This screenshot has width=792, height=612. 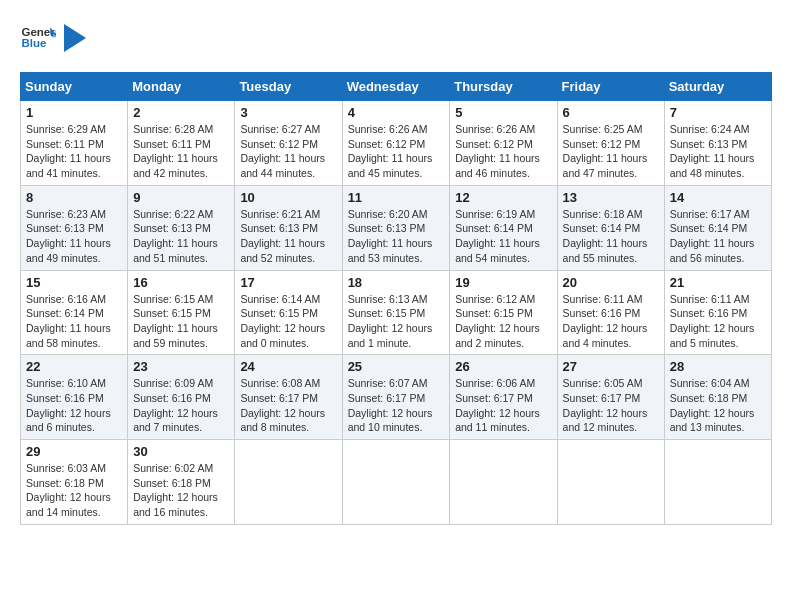 I want to click on day-info: Sunrise: 6:18 AM Sunset: 6:14 PM Dayligh…, so click(x=606, y=236).